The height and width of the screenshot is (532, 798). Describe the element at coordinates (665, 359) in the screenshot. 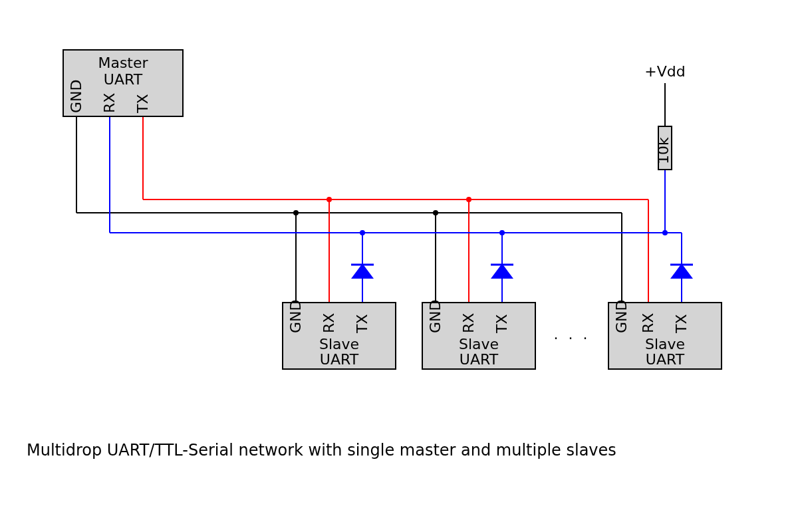

I see `slaven-title2: UART` at that location.